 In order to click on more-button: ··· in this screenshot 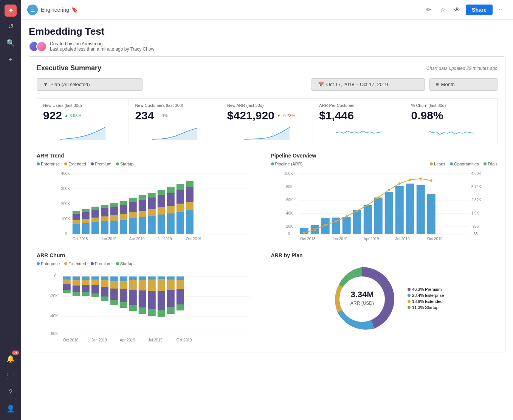, I will do `click(501, 10)`.